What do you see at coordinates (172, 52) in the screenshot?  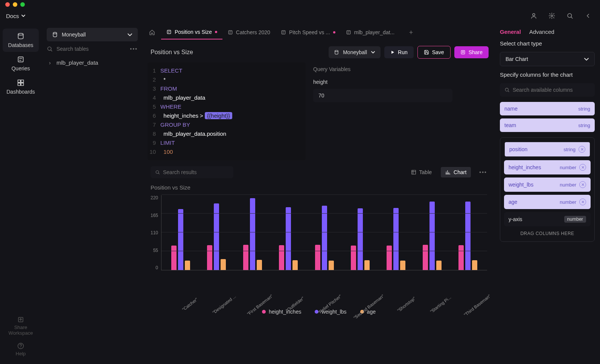 I see `query-title: Position vs Size` at bounding box center [172, 52].